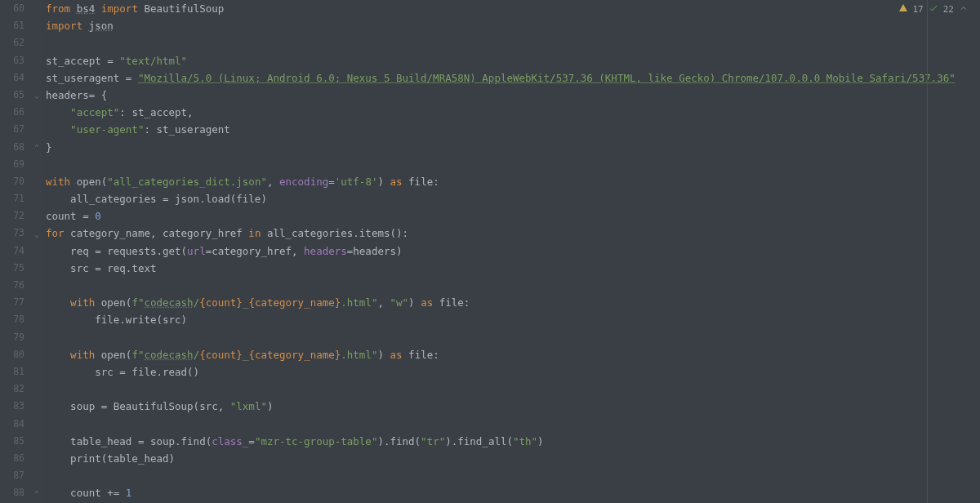  What do you see at coordinates (513, 441) in the screenshot?
I see `code-line: table_head = soup.find(class_="mzr-tc-gr…` at bounding box center [513, 441].